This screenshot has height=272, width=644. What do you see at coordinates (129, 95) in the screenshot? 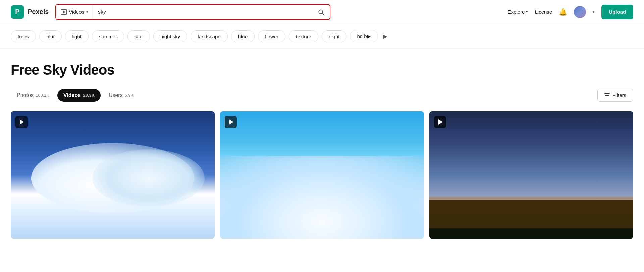
I see `tab-users-count: 5.9K` at bounding box center [129, 95].